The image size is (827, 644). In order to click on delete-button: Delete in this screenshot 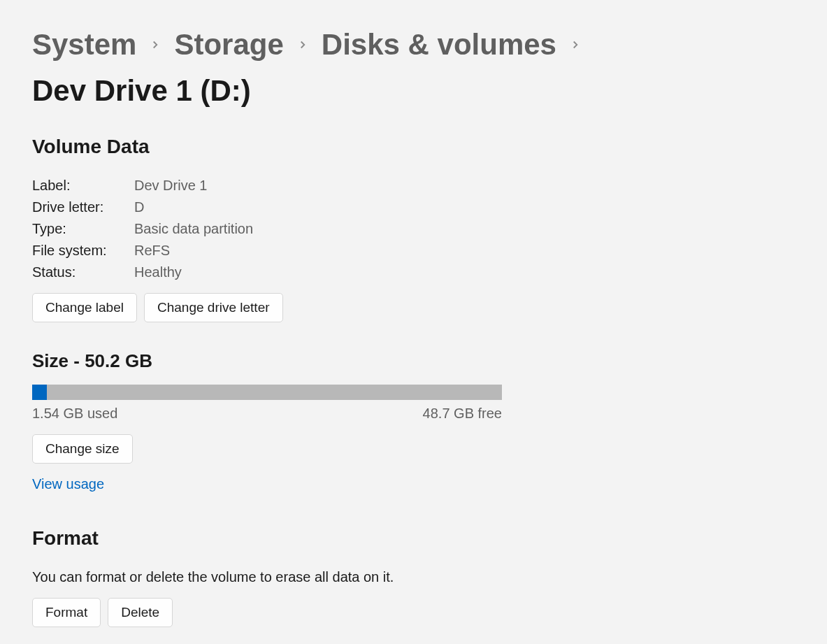, I will do `click(140, 613)`.